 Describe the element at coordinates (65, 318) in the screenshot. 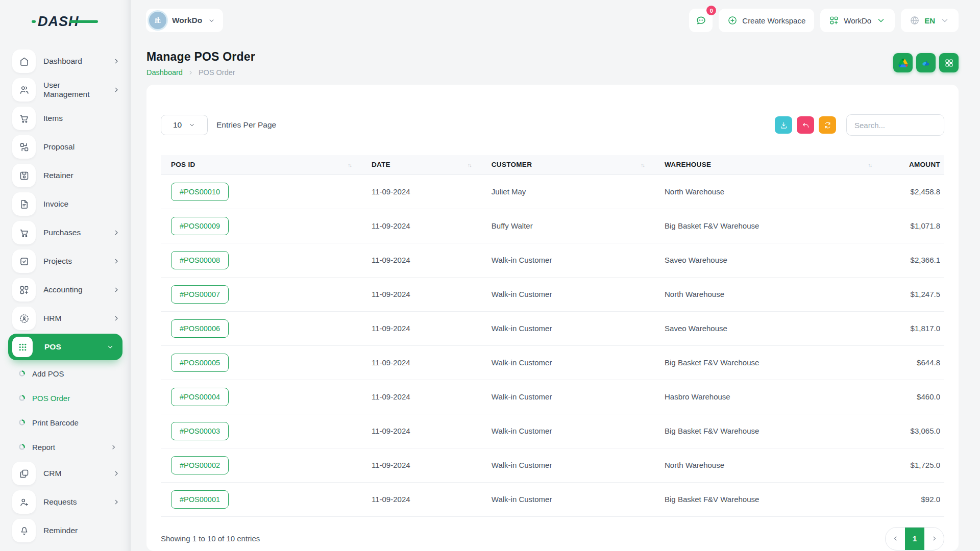

I see `sidebar-item-hrm: HRM` at that location.